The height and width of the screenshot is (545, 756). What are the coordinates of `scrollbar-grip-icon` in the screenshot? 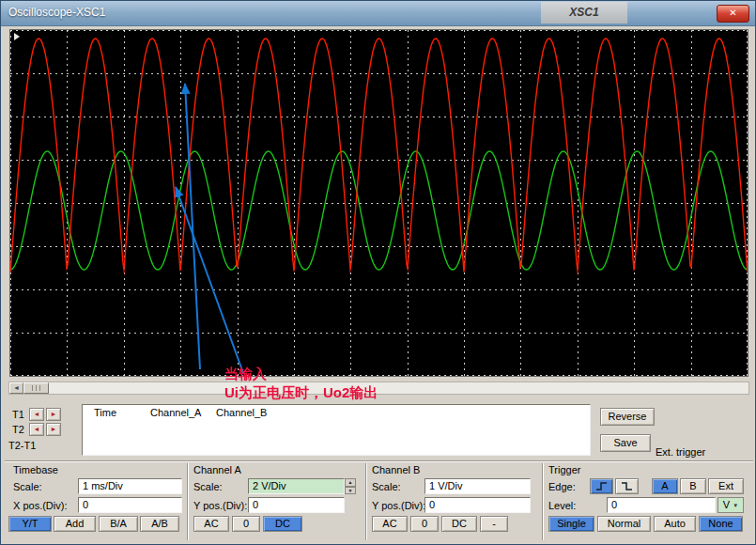 It's located at (37, 388).